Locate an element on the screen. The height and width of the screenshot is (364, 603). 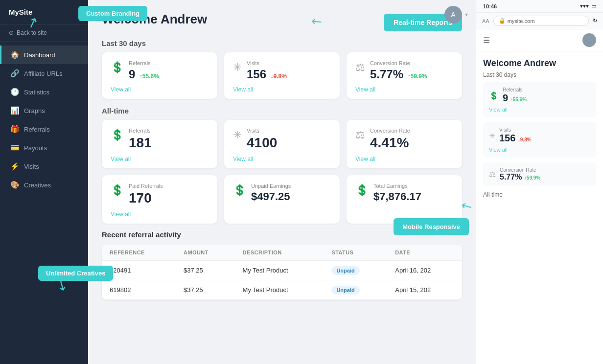
user-menu-chevron: ▾ is located at coordinates (466, 15).